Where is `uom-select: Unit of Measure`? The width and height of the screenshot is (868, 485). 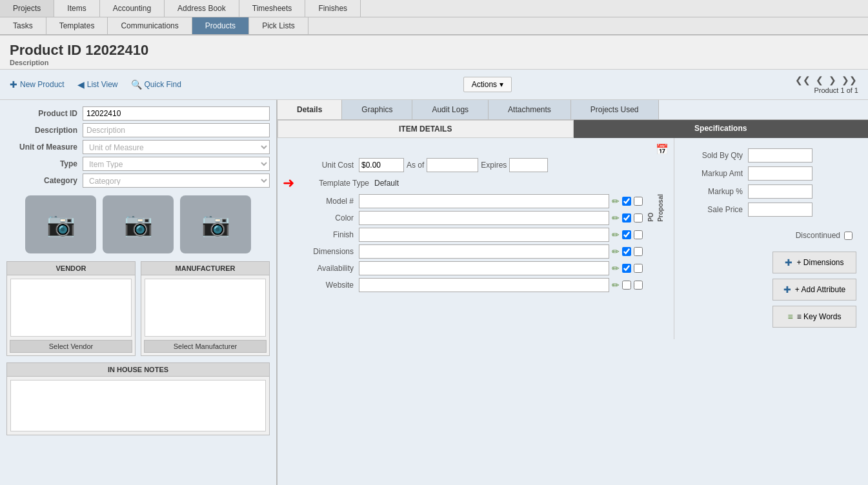 uom-select: Unit of Measure is located at coordinates (176, 147).